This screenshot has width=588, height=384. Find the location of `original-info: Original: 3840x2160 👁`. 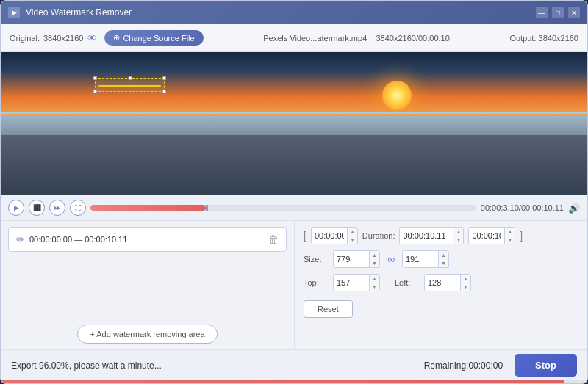

original-info: Original: 3840x2160 👁 is located at coordinates (53, 38).